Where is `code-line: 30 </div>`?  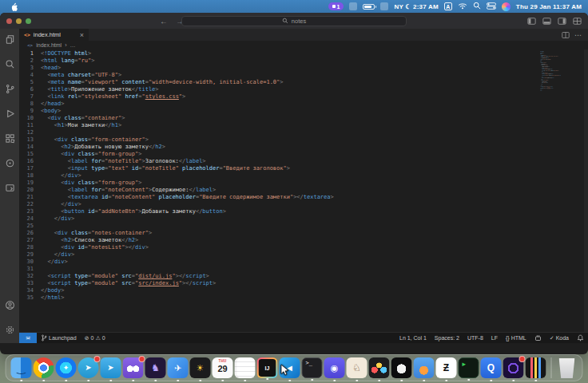
code-line: 30 </div> is located at coordinates (304, 262).